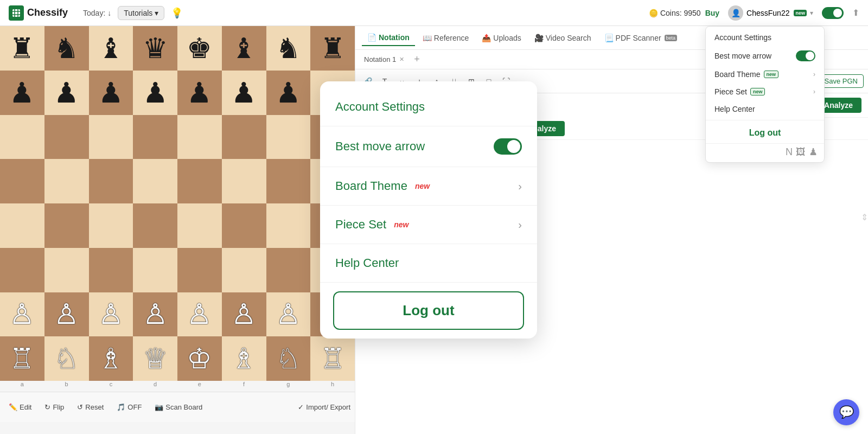 The width and height of the screenshot is (868, 434). I want to click on dd-best-move-arrow: Best move arrow, so click(765, 56).